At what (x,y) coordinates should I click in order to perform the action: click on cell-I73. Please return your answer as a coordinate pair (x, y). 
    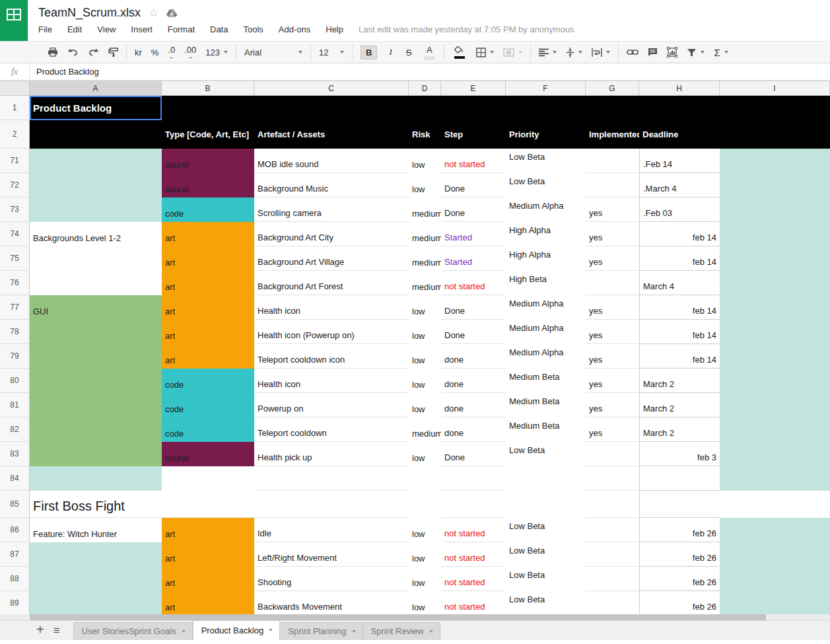
    Looking at the image, I should click on (775, 210).